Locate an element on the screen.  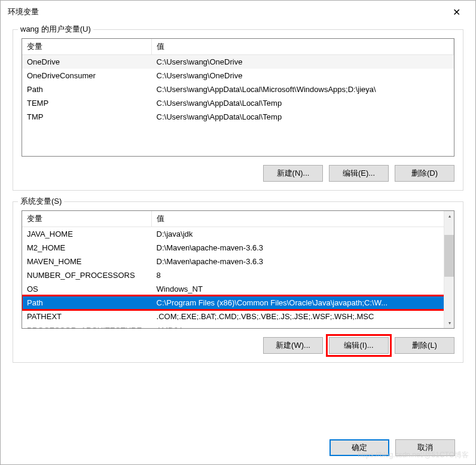
table-row: OS Windows_NT is located at coordinates (238, 289).